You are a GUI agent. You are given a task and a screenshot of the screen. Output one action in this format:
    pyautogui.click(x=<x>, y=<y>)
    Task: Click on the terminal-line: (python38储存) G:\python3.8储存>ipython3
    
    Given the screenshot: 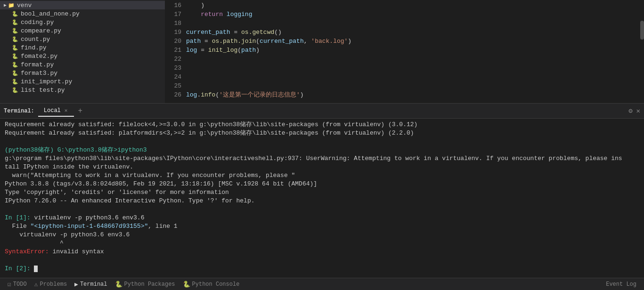 What is the action you would take?
    pyautogui.click(x=322, y=150)
    